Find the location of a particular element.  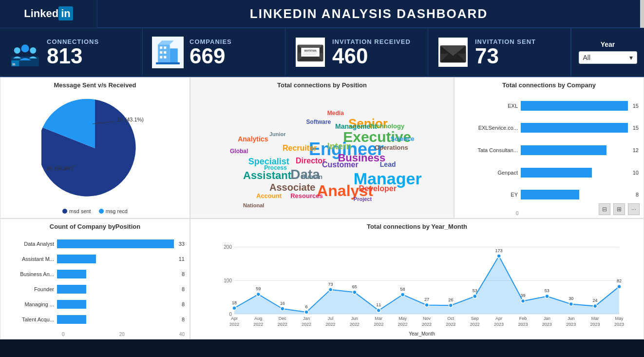

word-item: Developer is located at coordinates (378, 189).